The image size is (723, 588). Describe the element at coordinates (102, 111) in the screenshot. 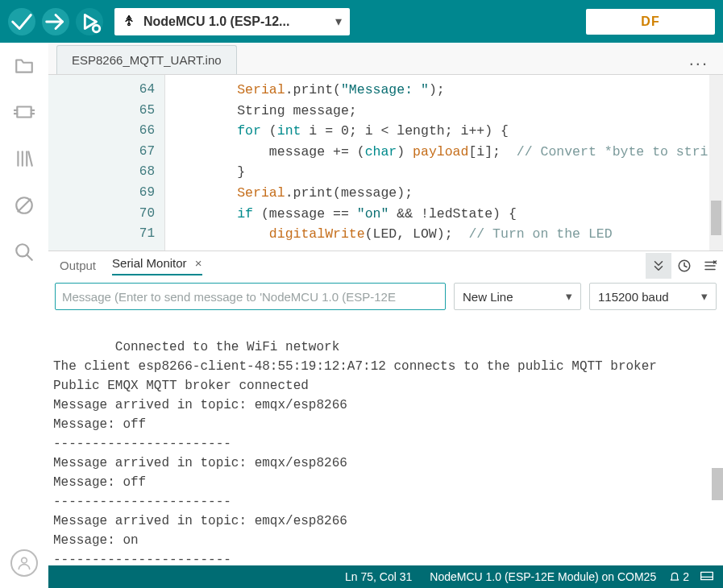

I see `line-number: 65` at that location.